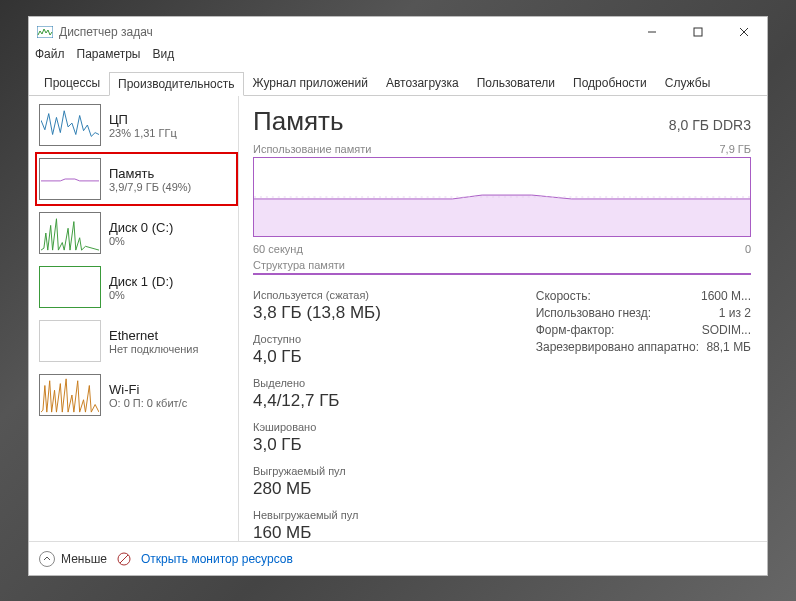 The image size is (796, 601). Describe the element at coordinates (735, 313) in the screenshot. I see `kv-slots-v: 1 из 2` at that location.